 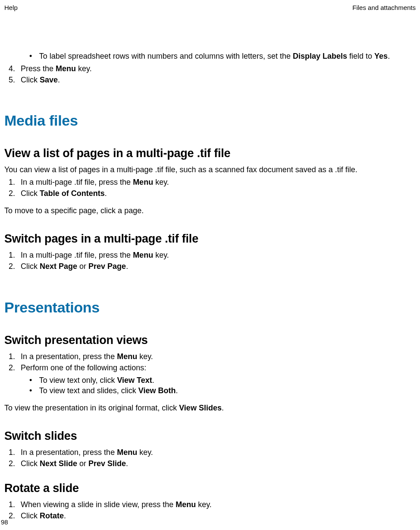 What do you see at coordinates (212, 193) in the screenshot?
I see `step-item: 2. Click Table of Contents.` at bounding box center [212, 193].